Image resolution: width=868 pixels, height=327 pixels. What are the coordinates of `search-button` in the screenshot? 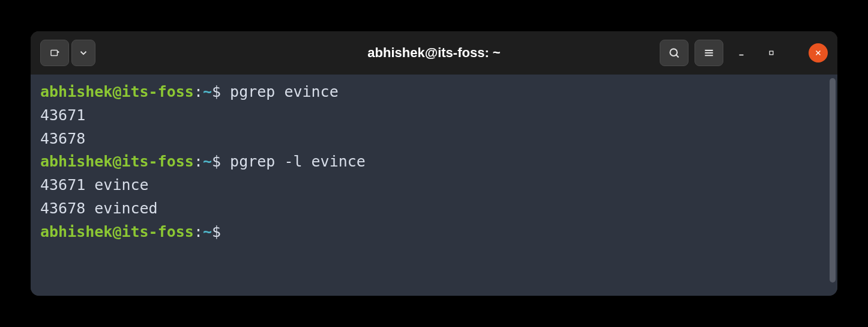 It's located at (674, 53).